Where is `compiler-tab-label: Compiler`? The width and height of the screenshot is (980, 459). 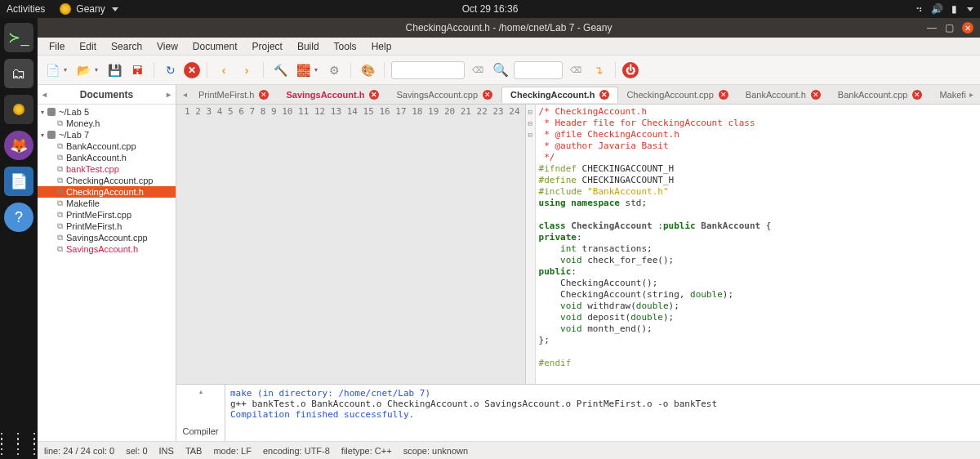 compiler-tab-label: Compiler is located at coordinates (200, 431).